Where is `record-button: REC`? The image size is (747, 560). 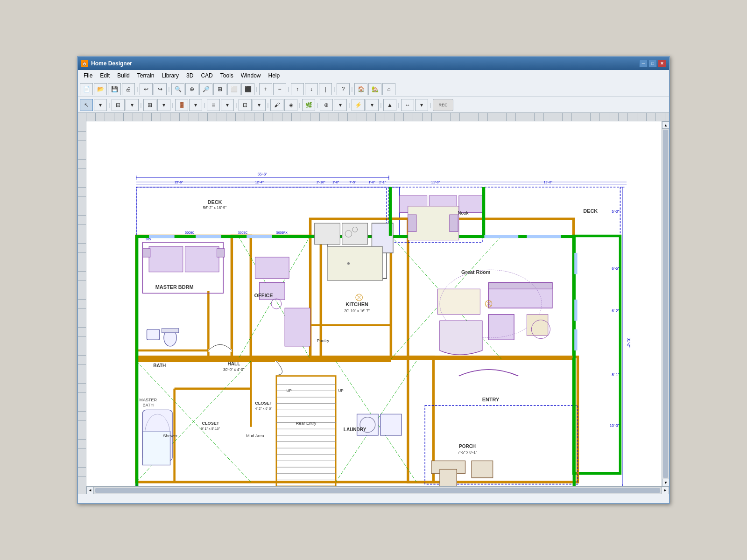 record-button: REC is located at coordinates (443, 105).